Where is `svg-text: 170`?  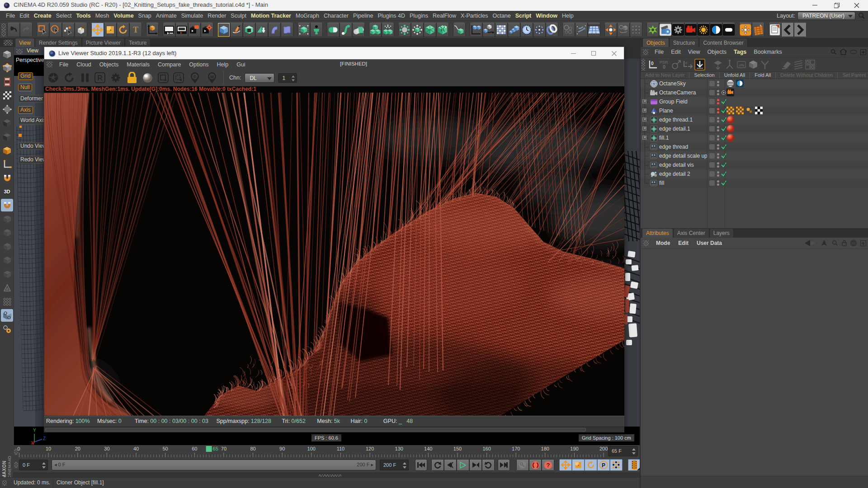 svg-text: 170 is located at coordinates (516, 449).